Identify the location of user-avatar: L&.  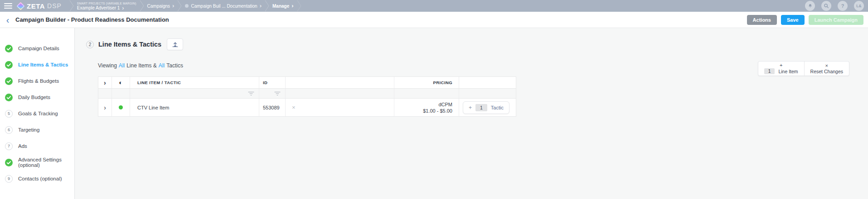
(859, 6).